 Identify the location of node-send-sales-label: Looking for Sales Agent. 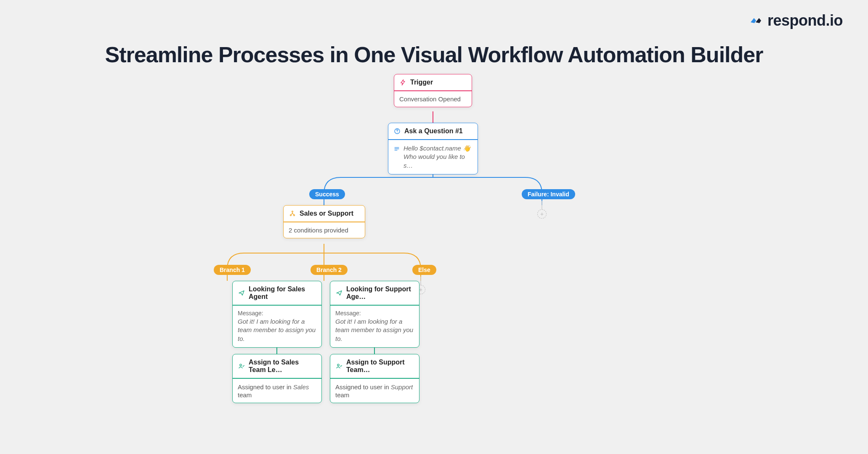
(283, 293).